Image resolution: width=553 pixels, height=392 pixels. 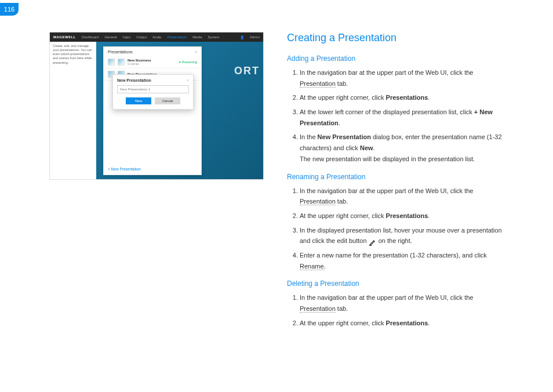 What do you see at coordinates (124, 169) in the screenshot?
I see `new-presentation-link: + New Presentation` at bounding box center [124, 169].